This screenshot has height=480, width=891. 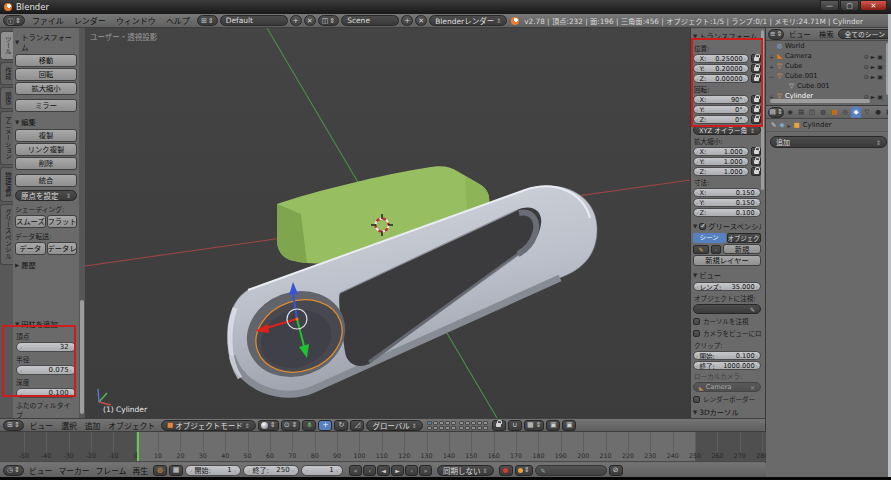 What do you see at coordinates (826, 34) in the screenshot?
I see `outliner-search-menu: 検索` at bounding box center [826, 34].